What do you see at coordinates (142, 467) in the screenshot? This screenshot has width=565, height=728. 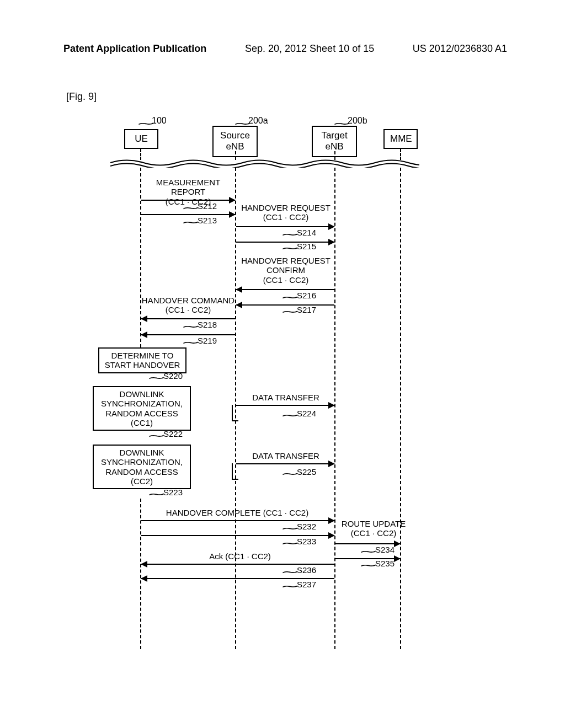 I see `process-downlink-cc2: DOWNLINK SYNCHRONIZATION, RANDOM ACCESS …` at bounding box center [142, 467].